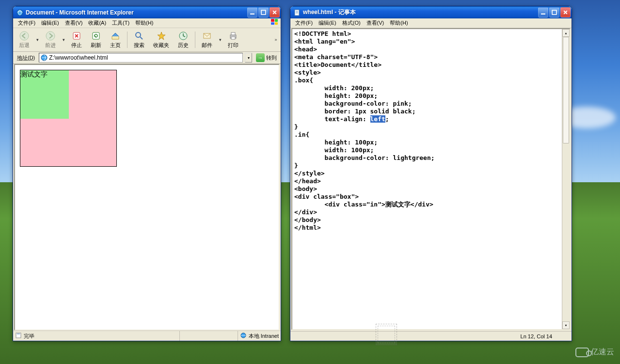 This screenshot has height=364, width=620. Describe the element at coordinates (566, 179) in the screenshot. I see `scrollbar: ▴ ▾` at that location.